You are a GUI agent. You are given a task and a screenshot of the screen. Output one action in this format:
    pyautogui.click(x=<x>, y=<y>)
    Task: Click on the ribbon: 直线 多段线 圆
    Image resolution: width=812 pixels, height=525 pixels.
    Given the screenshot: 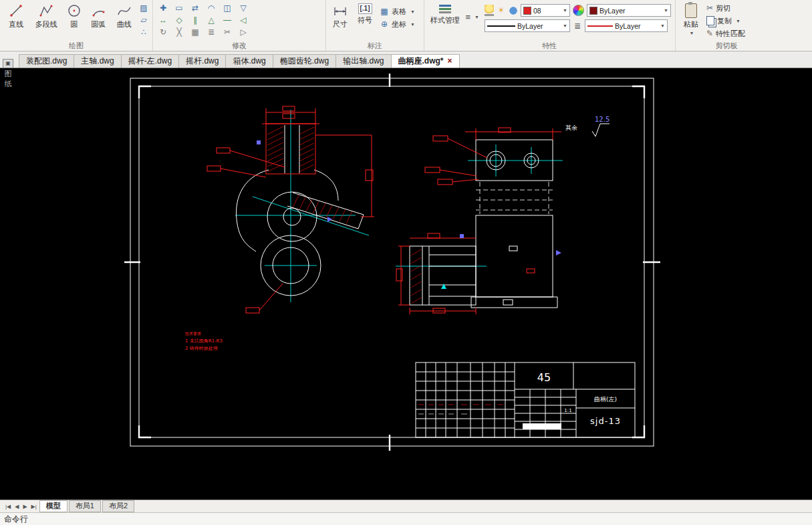 What is the action you would take?
    pyautogui.click(x=406, y=25)
    